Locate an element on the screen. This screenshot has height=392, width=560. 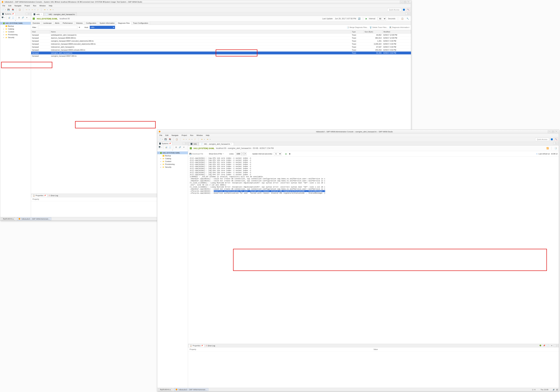
interval-select: 60 is located at coordinates (382, 19).